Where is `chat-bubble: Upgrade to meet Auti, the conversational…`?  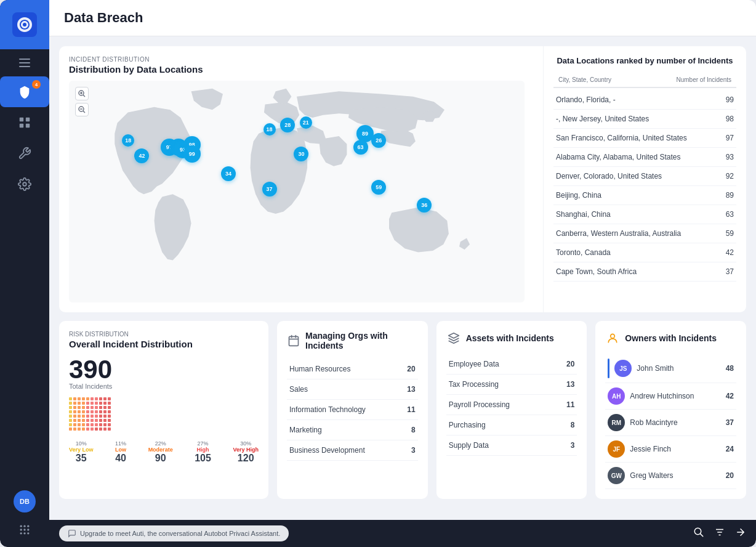 chat-bubble: Upgrade to meet Auti, the conversational… is located at coordinates (174, 533).